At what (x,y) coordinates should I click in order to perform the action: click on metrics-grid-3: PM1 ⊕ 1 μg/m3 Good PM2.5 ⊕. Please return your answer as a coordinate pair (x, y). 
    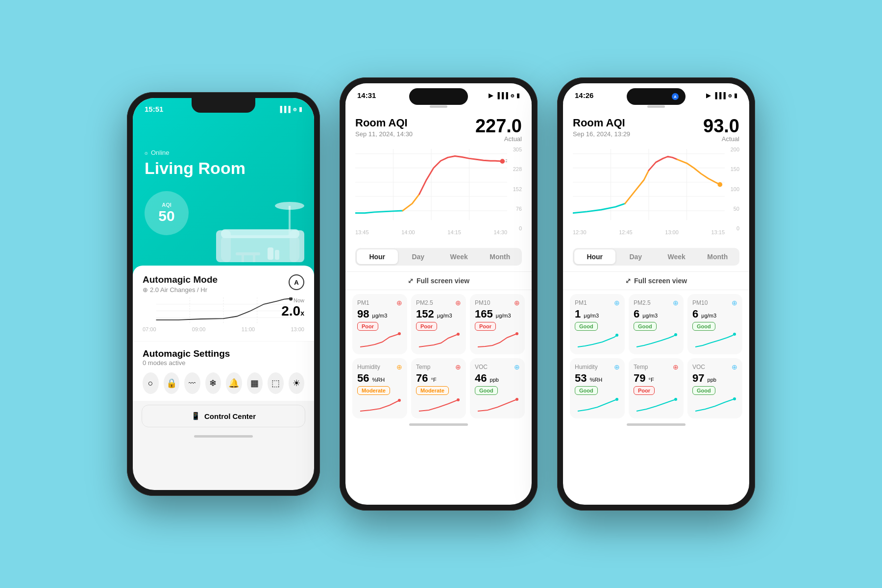
    Looking at the image, I should click on (656, 356).